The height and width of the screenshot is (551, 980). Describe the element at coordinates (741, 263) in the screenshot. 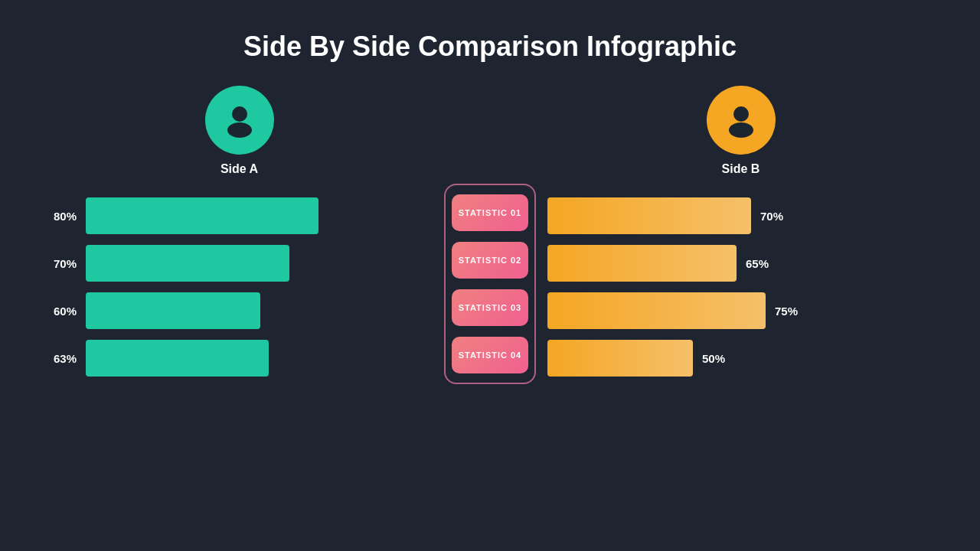

I see `side-b-bar-row: 65%` at that location.